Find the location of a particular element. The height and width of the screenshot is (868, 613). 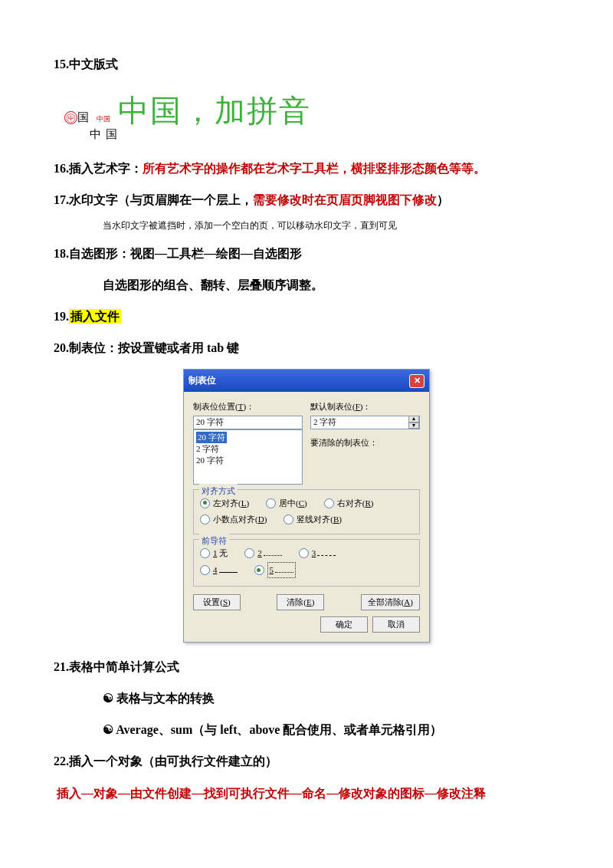

radio-leader-3: 3 is located at coordinates (317, 554).